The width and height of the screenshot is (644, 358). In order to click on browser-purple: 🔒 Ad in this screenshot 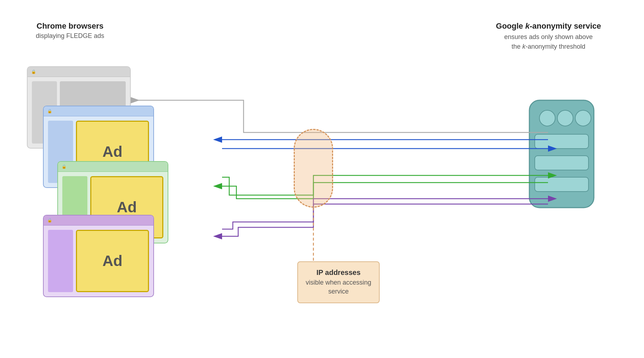, I will do `click(98, 256)`.